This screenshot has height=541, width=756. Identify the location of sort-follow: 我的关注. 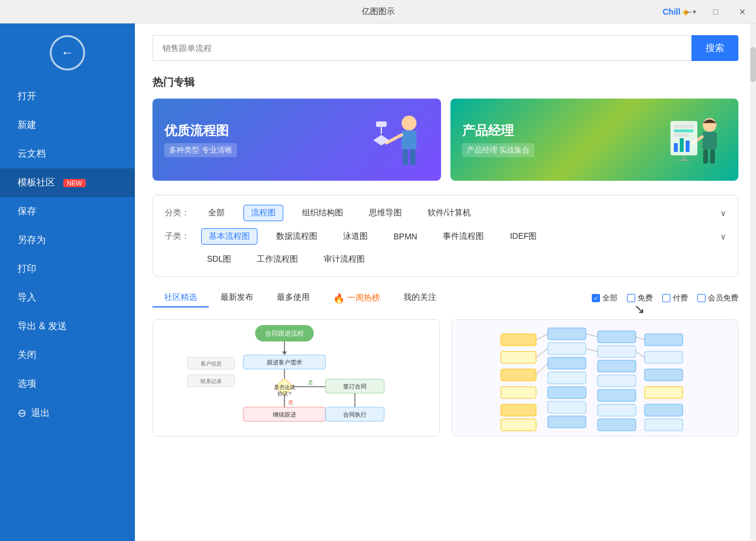
(420, 298).